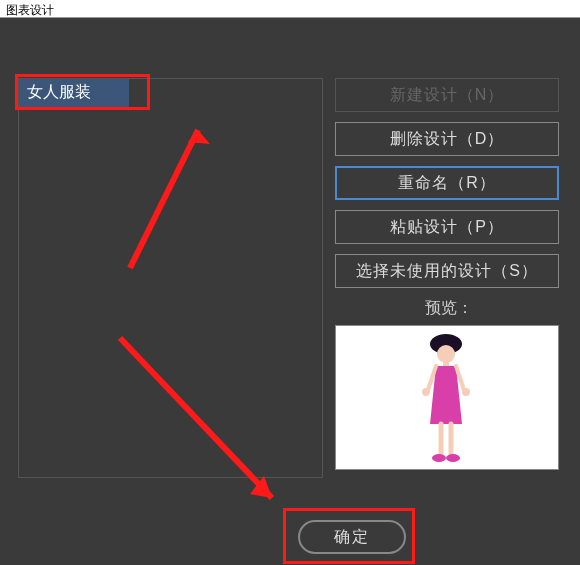  Describe the element at coordinates (352, 537) in the screenshot. I see `ok-button: 确定` at that location.